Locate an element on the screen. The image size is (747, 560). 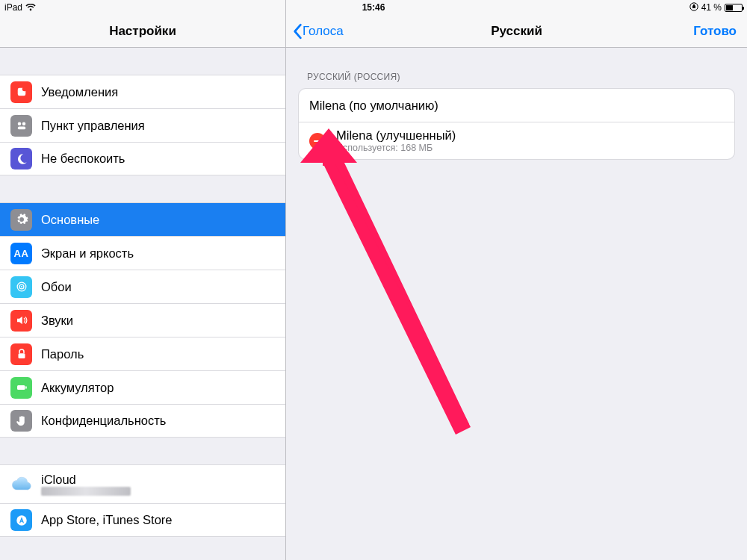
sidebar-item-label: Уведомления is located at coordinates (79, 93).